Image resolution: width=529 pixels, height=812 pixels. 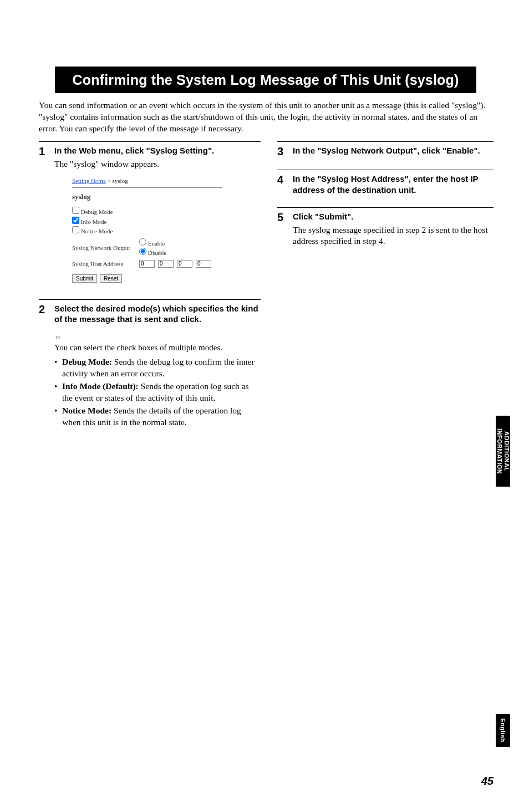 What do you see at coordinates (393, 151) in the screenshot?
I see `step-title: In the "Syslog Network Output", click "E…` at bounding box center [393, 151].